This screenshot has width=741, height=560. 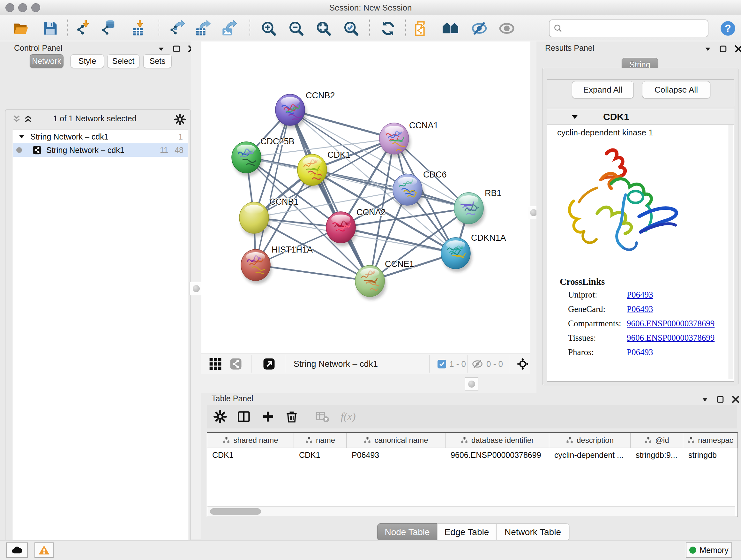 I want to click on crosslink-label: GeneCard:, so click(x=587, y=309).